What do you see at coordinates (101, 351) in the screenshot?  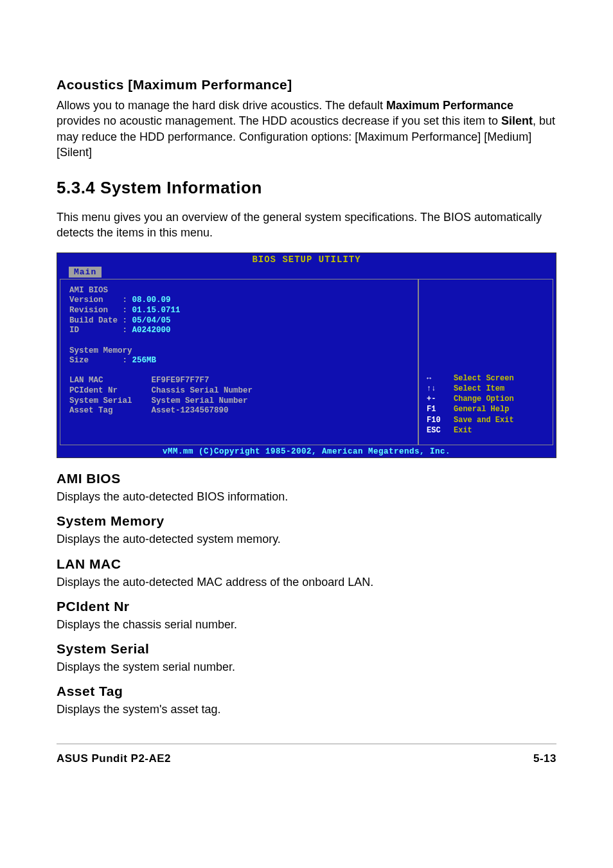 I see `row: System Memory` at bounding box center [101, 351].